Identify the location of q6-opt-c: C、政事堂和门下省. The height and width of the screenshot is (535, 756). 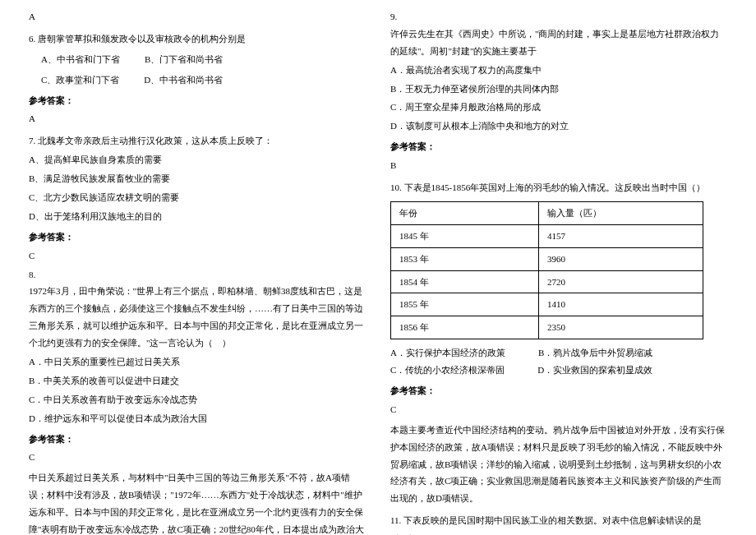
(81, 81).